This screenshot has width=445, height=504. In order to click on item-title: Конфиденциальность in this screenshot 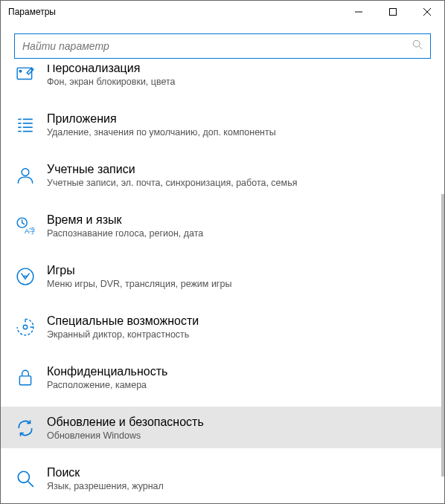, I will do `click(239, 372)`.